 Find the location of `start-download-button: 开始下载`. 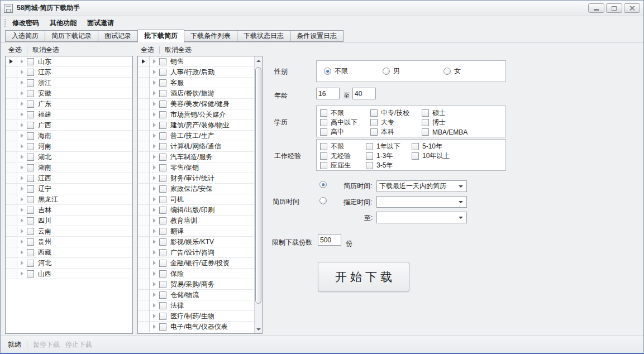

start-download-button: 开始下载 is located at coordinates (364, 277).